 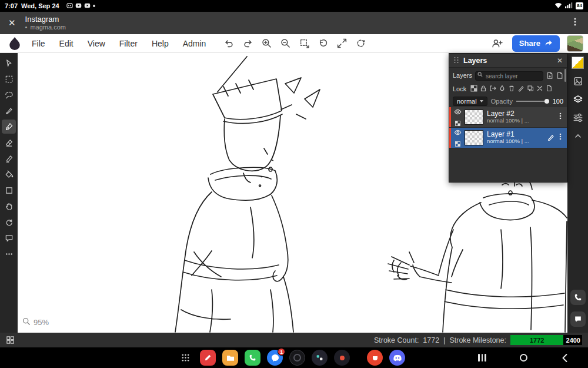 What do you see at coordinates (11, 340) in the screenshot?
I see `grid-toggle-icon` at bounding box center [11, 340].